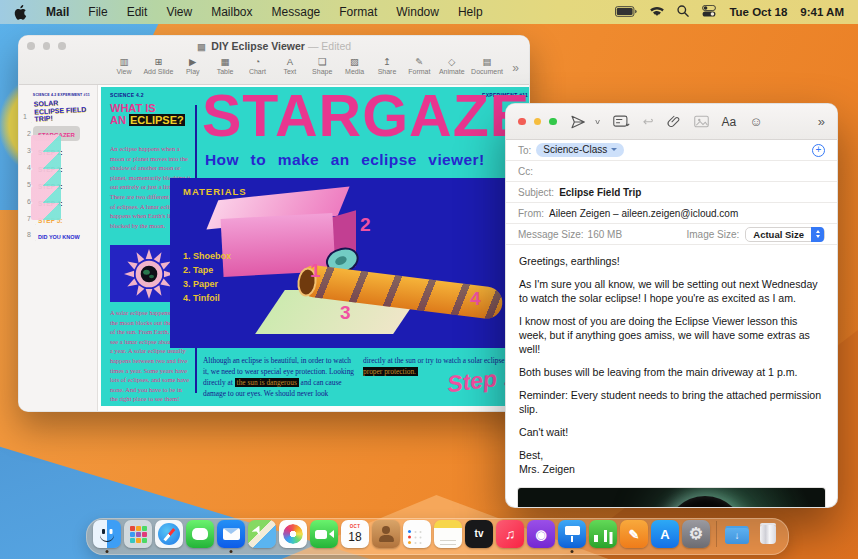 This screenshot has height=559, width=858. I want to click on emoji-icon: ☺, so click(756, 122).